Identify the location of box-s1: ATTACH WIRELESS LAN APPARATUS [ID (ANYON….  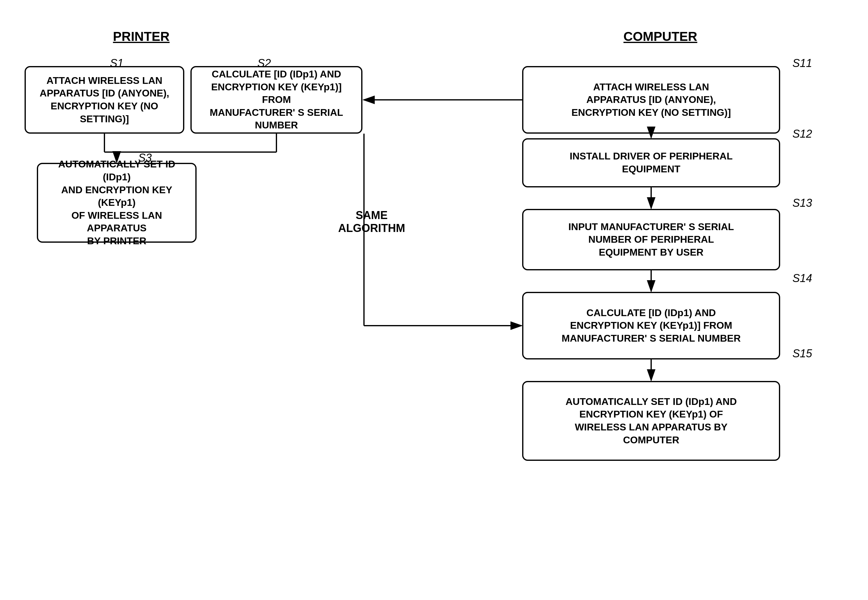
(104, 100).